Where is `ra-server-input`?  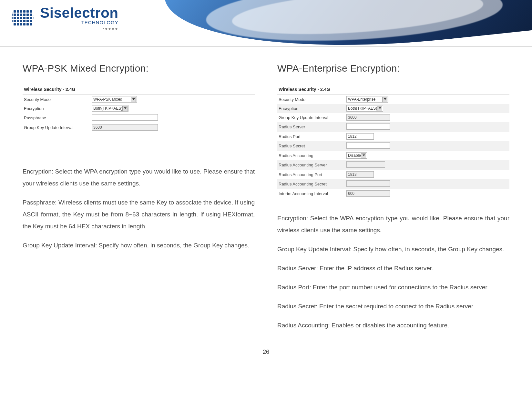
ra-server-input is located at coordinates (366, 164).